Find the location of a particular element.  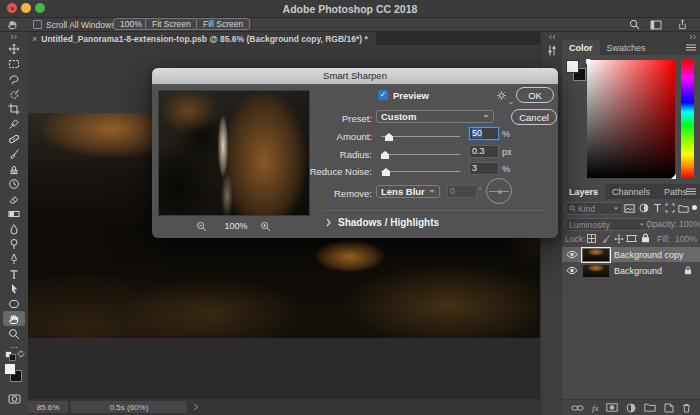

path-selection-tool is located at coordinates (14, 288).